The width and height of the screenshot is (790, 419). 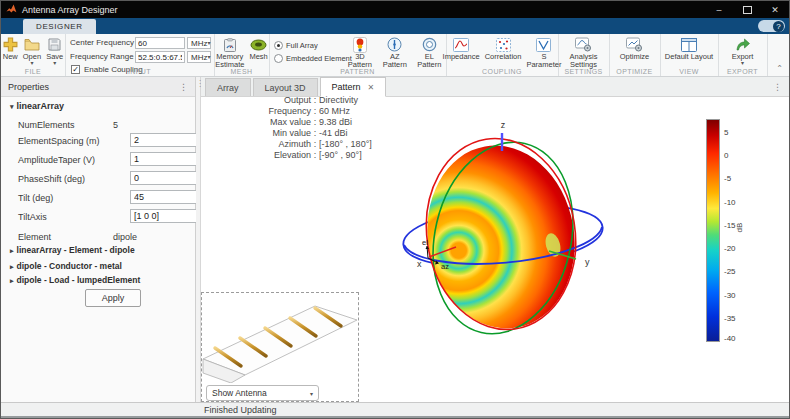 I want to click on embedded-element-radio: Embedded Element, so click(x=313, y=58).